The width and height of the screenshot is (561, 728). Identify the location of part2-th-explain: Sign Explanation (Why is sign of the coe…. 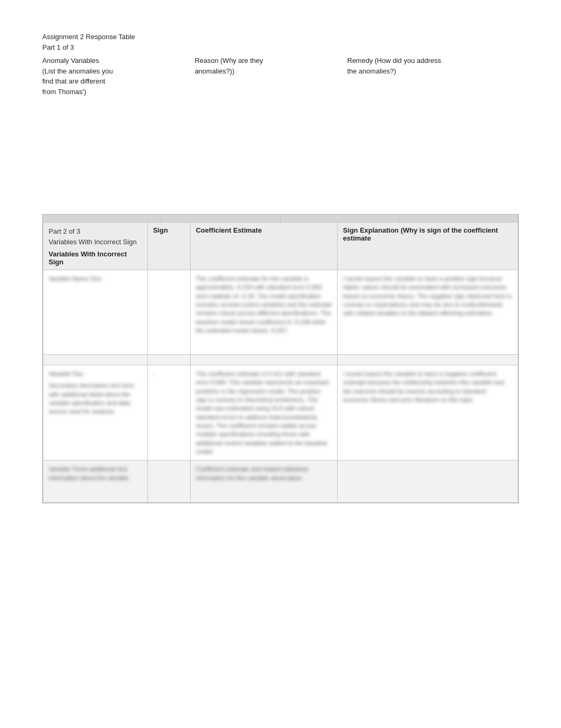
(428, 246).